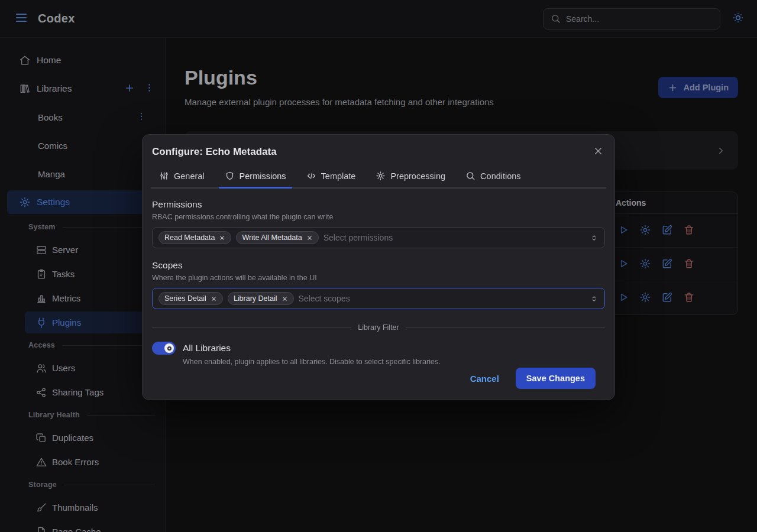 The width and height of the screenshot is (757, 532). Describe the element at coordinates (378, 205) in the screenshot. I see `permissions-label: Permissions` at that location.